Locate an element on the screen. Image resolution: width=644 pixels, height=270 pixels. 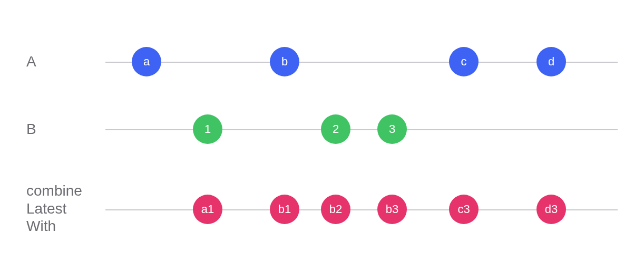
marble-a-a: a is located at coordinates (147, 62).